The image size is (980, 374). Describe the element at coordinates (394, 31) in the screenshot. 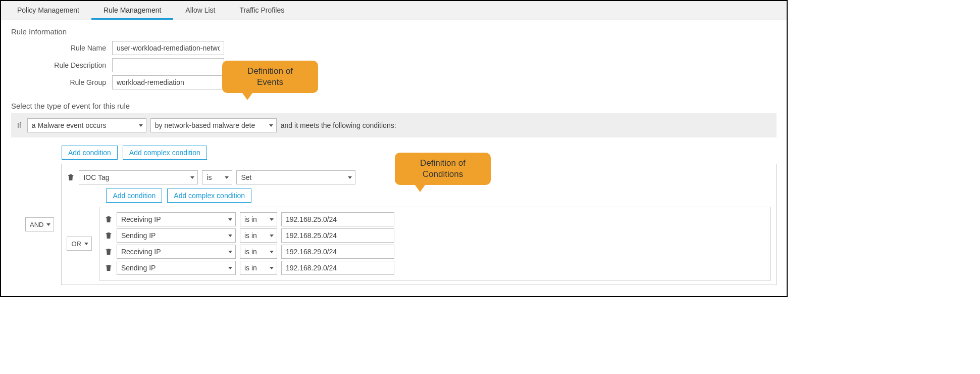

I see `section-title: Rule Information` at that location.